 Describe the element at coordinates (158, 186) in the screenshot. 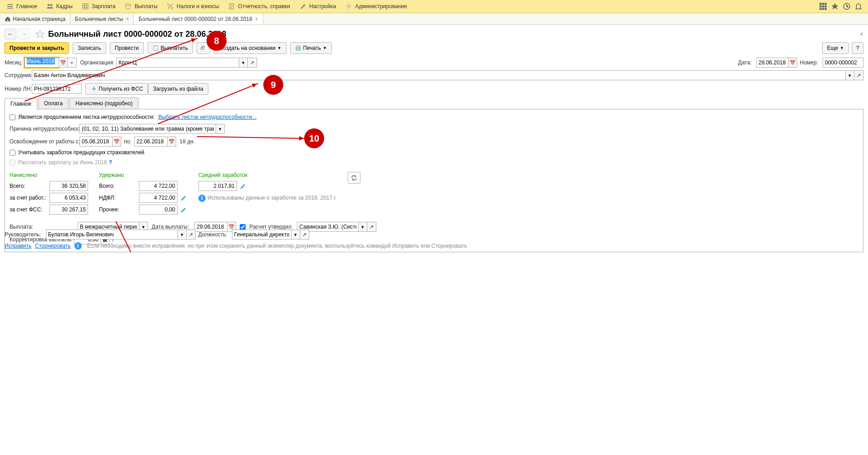

I see `withheld-total` at that location.